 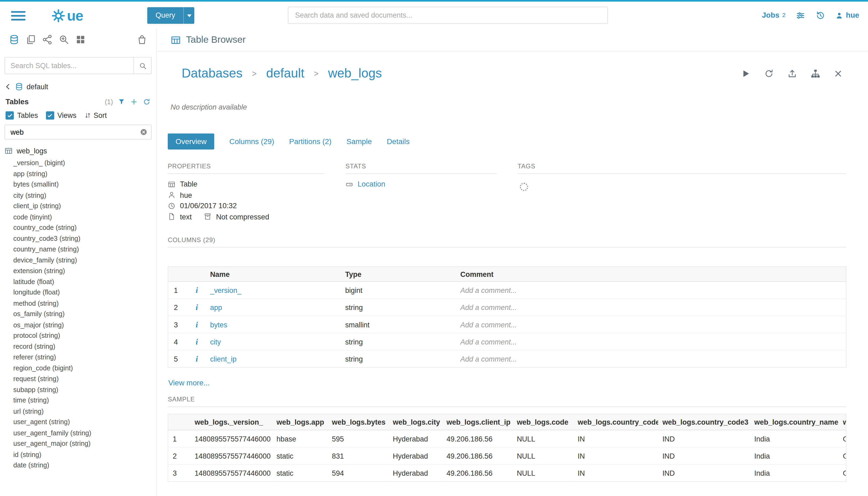 I want to click on column-name-link: client_ip, so click(x=223, y=359).